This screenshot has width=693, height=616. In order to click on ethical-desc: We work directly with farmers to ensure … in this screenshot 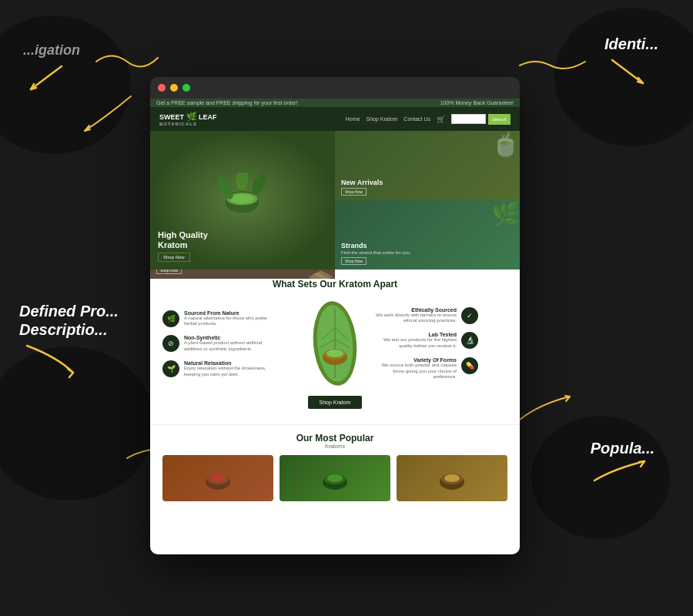, I will do `click(414, 319)`.